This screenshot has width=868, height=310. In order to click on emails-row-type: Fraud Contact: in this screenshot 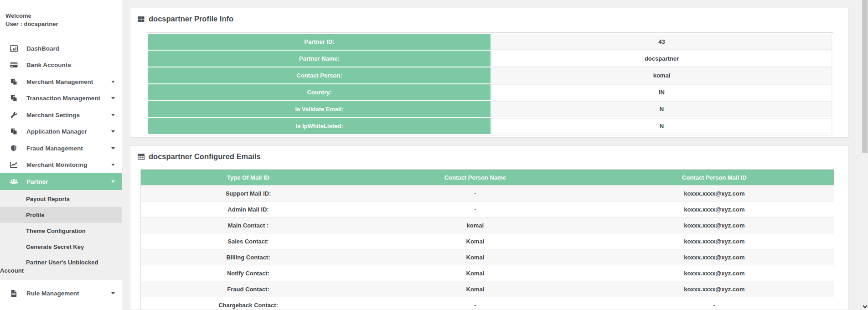, I will do `click(248, 289)`.